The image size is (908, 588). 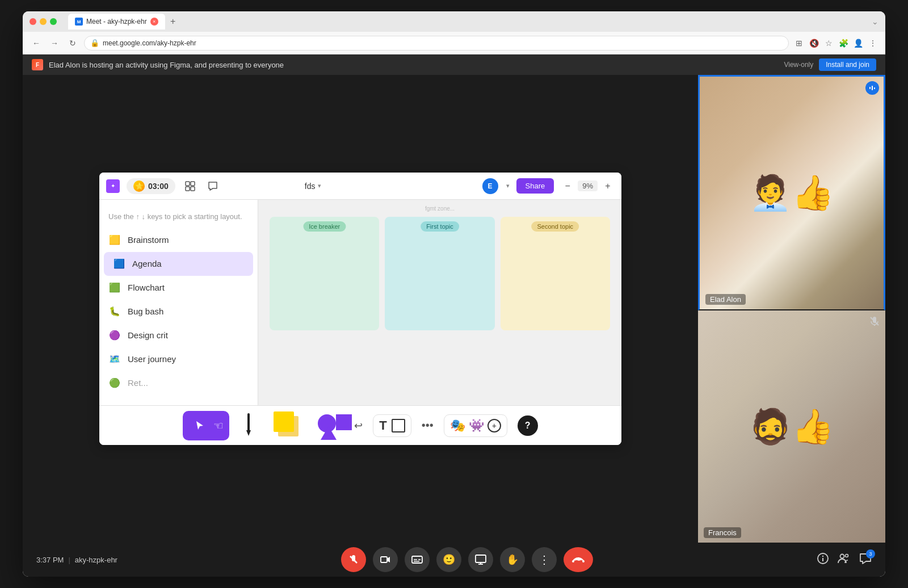 I want to click on new-tab-button: +, so click(x=173, y=22).